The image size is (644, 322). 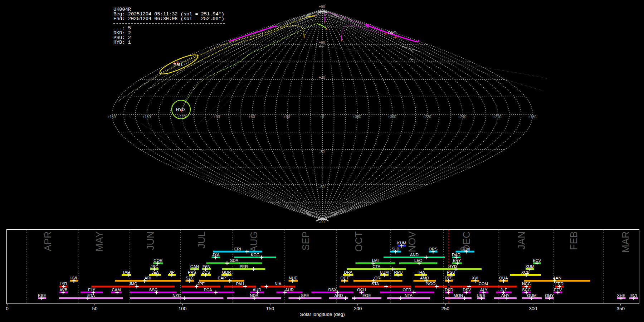 What do you see at coordinates (453, 267) in the screenshot?
I see `svg-text: HYD` at bounding box center [453, 267].